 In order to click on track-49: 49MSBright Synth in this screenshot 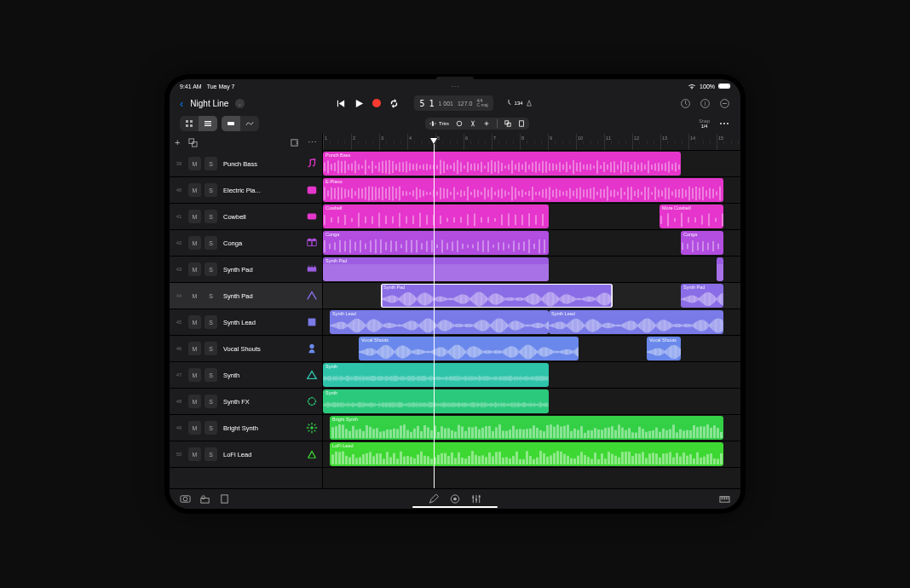, I will do `click(245, 428)`.